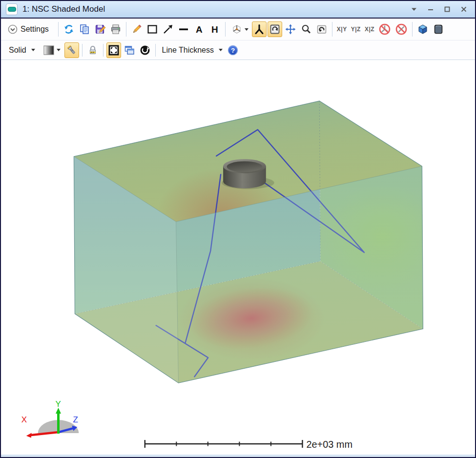  Describe the element at coordinates (238, 50) in the screenshot. I see `view-toolbar: Solid` at that location.